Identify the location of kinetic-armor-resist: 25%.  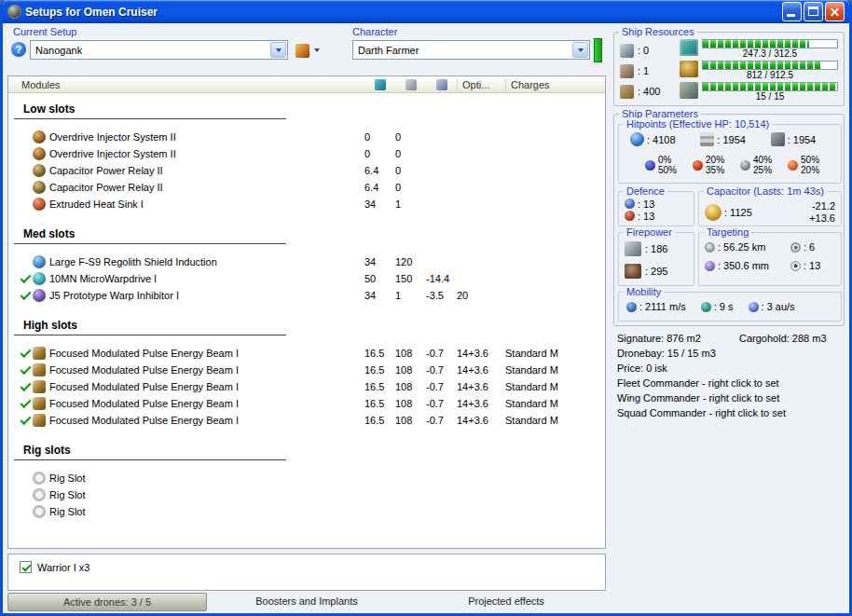
(763, 170).